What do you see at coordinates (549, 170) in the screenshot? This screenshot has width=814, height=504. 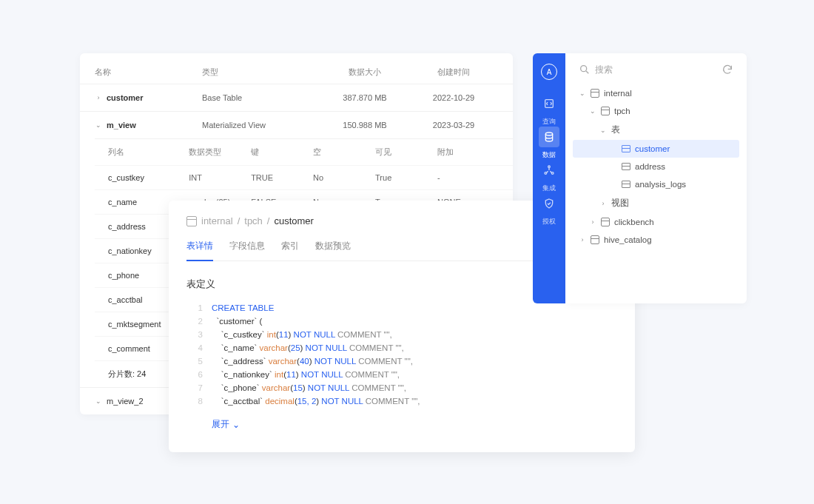 I see `integration-icon` at bounding box center [549, 170].